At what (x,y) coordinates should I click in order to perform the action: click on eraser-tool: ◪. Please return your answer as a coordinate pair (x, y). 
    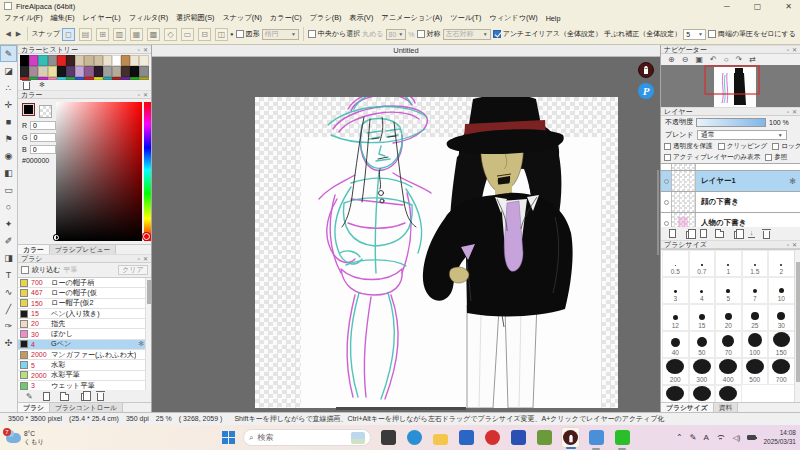
    Looking at the image, I should click on (8, 70).